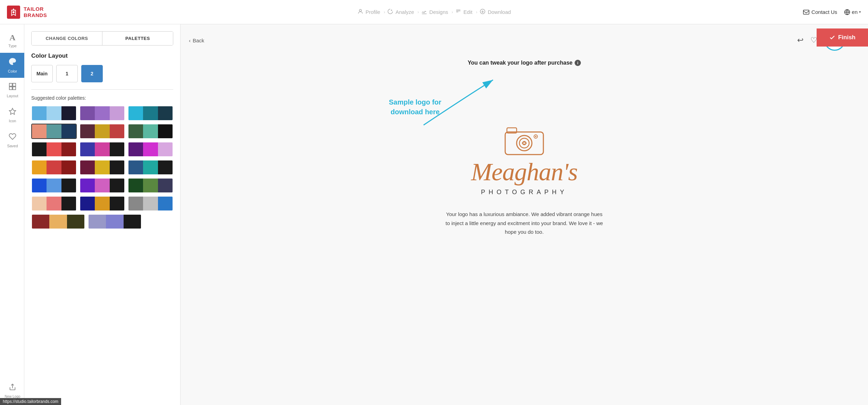 The width and height of the screenshot is (868, 405). Describe the element at coordinates (137, 38) in the screenshot. I see `tab-palettes: PALETTES` at that location.